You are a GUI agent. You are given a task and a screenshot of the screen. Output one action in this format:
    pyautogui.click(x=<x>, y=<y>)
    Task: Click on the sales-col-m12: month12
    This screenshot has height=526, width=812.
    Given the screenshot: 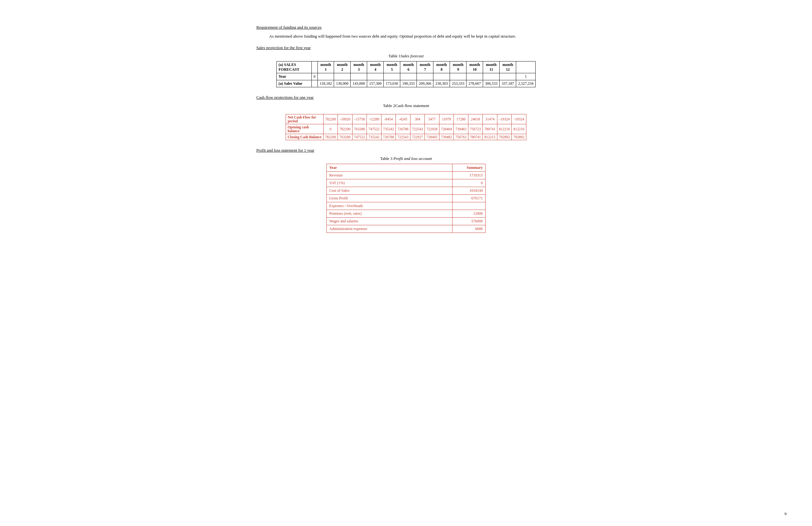 What is the action you would take?
    pyautogui.click(x=508, y=67)
    